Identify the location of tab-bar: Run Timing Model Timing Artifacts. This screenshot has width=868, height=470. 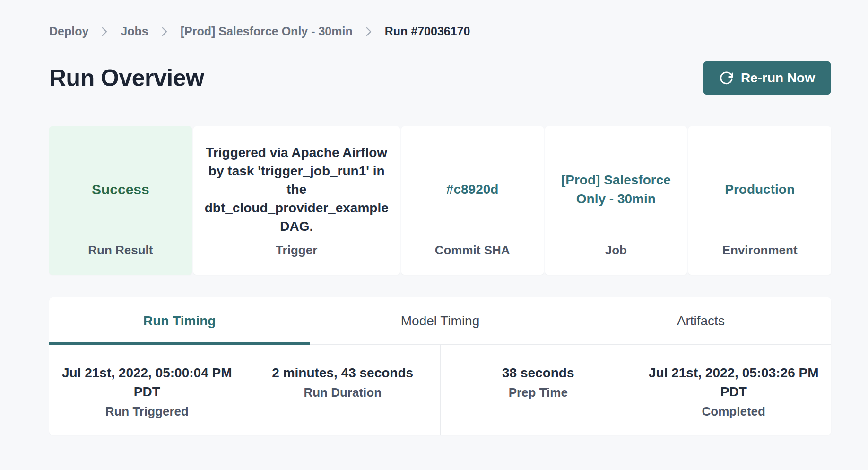
(440, 321).